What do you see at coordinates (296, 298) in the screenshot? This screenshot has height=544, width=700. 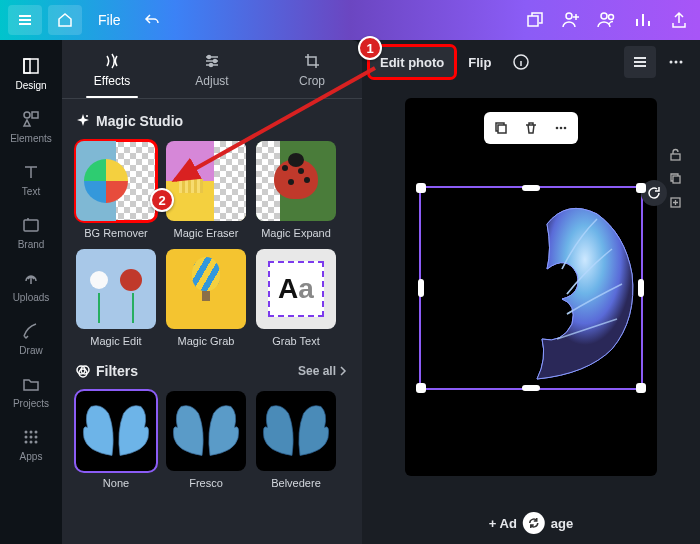 I see `tile-grab-text: Aa Grab Text` at bounding box center [296, 298].